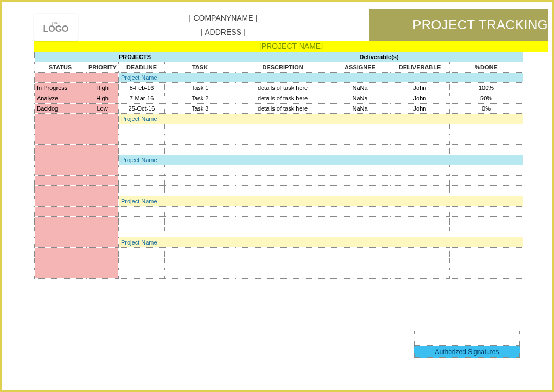 This screenshot has height=392, width=554. Describe the element at coordinates (61, 88) in the screenshot. I see `cell-status: In Progress` at that location.